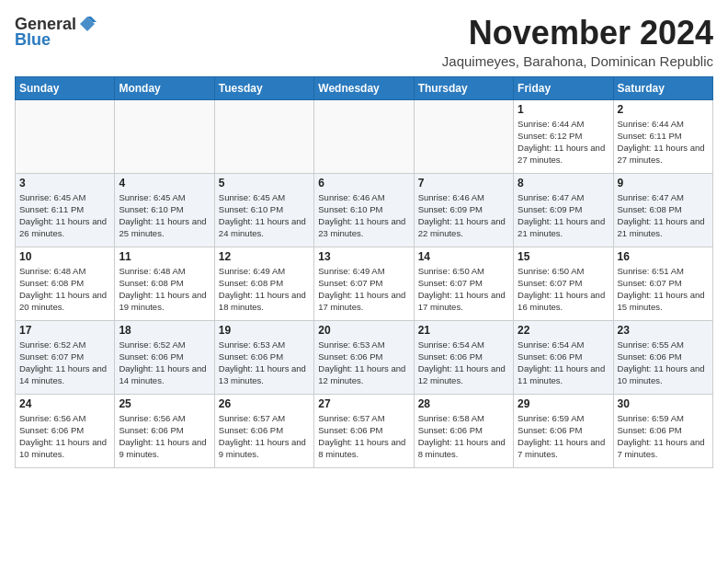 This screenshot has width=728, height=563. What do you see at coordinates (265, 404) in the screenshot?
I see `day-number: 26` at bounding box center [265, 404].